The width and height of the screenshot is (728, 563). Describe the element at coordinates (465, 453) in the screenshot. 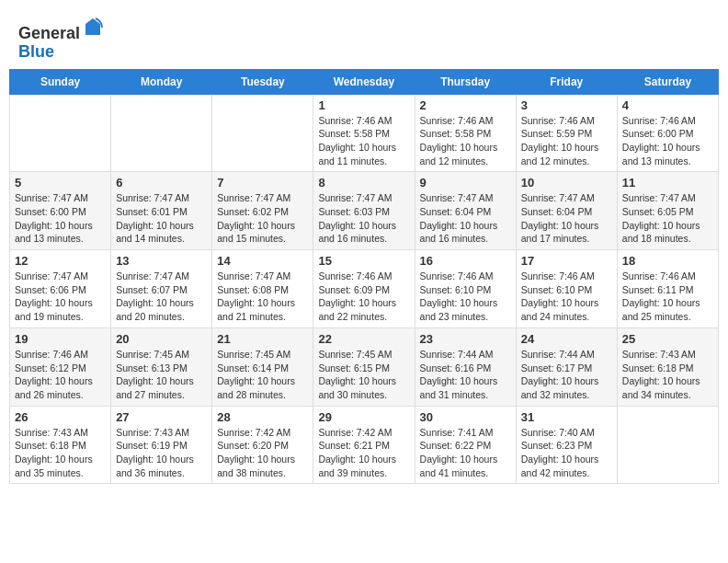

I see `day-info: Sunrise: 7:41 AM Sunset: 6:22 PM Dayligh…` at that location.